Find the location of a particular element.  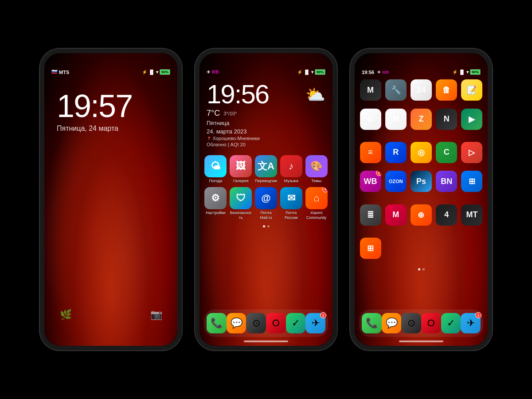

lock-flashlight-icon: 🌿 is located at coordinates (66, 315).